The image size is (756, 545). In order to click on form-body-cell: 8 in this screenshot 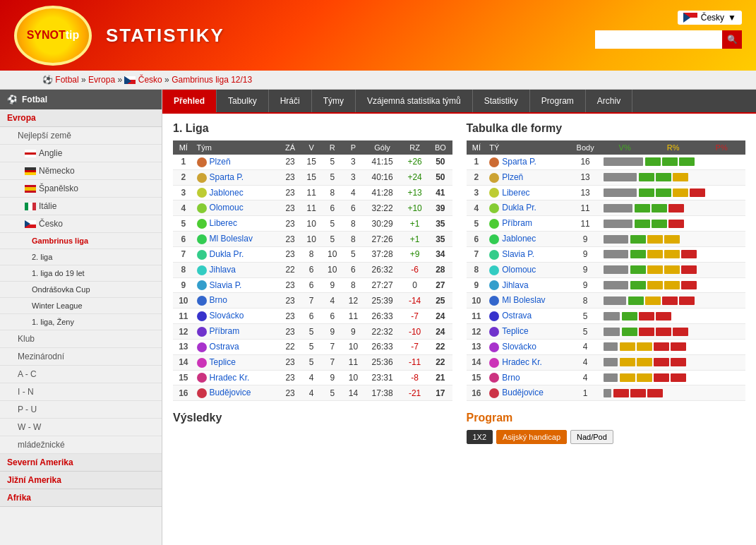, I will do `click(586, 301)`.